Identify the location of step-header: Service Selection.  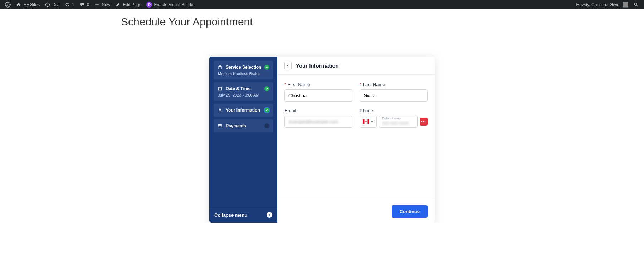
(243, 67).